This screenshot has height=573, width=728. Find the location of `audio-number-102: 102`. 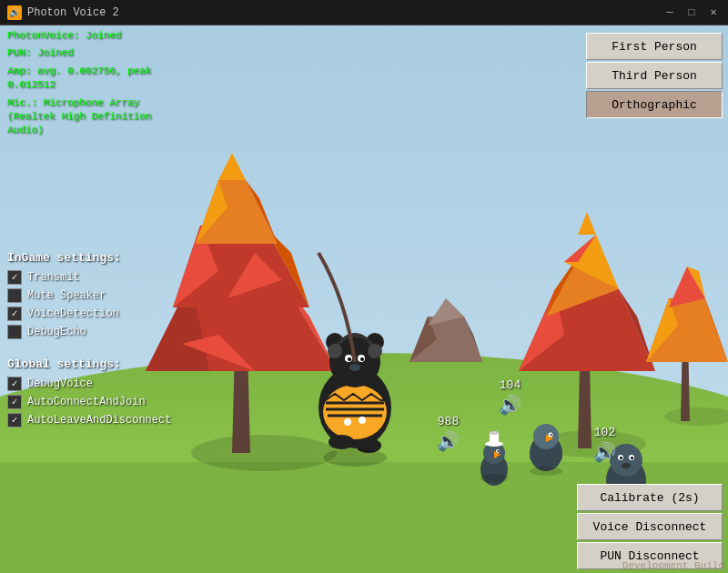

audio-number-102: 102 is located at coordinates (604, 433).